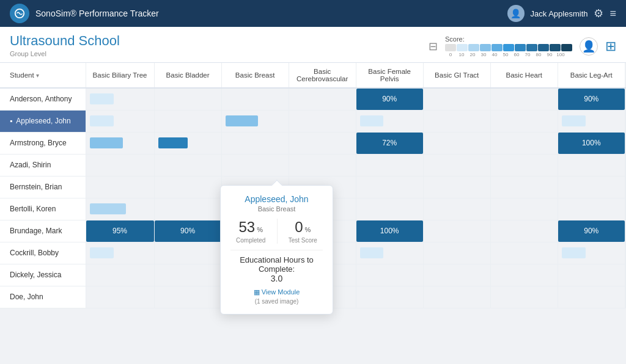 The height and width of the screenshot is (364, 626). What do you see at coordinates (43, 76) in the screenshot?
I see `th-student: Student ▾` at bounding box center [43, 76].